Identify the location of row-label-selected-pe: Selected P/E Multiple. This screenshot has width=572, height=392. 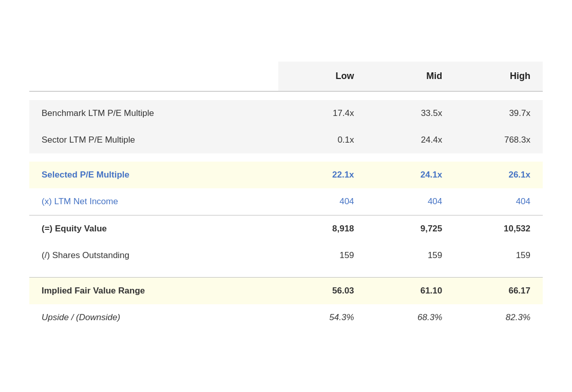
(154, 175).